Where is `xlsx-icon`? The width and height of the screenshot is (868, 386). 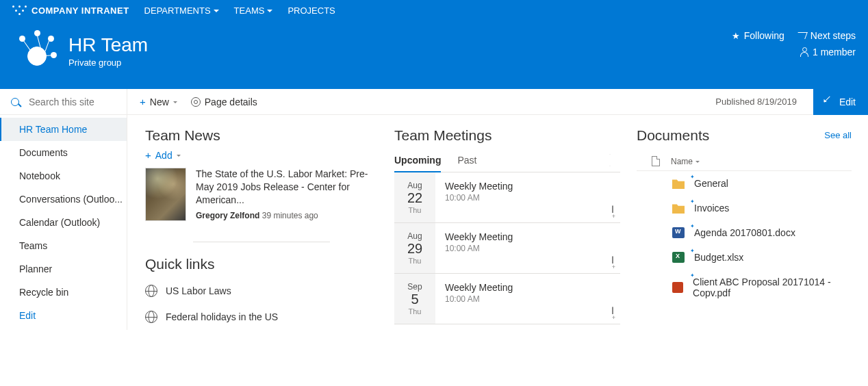
xlsx-icon is located at coordinates (678, 257).